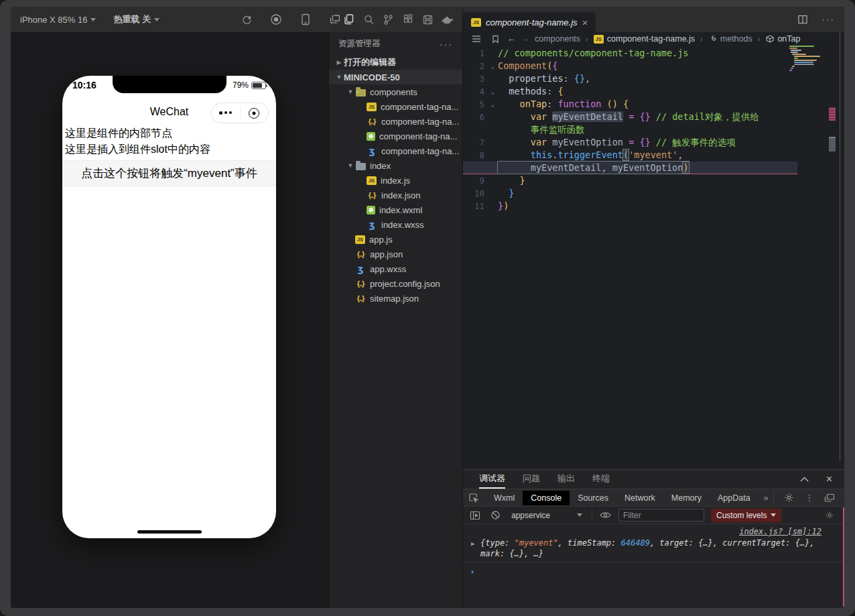  What do you see at coordinates (255, 113) in the screenshot?
I see `minibar-home-button` at bounding box center [255, 113].